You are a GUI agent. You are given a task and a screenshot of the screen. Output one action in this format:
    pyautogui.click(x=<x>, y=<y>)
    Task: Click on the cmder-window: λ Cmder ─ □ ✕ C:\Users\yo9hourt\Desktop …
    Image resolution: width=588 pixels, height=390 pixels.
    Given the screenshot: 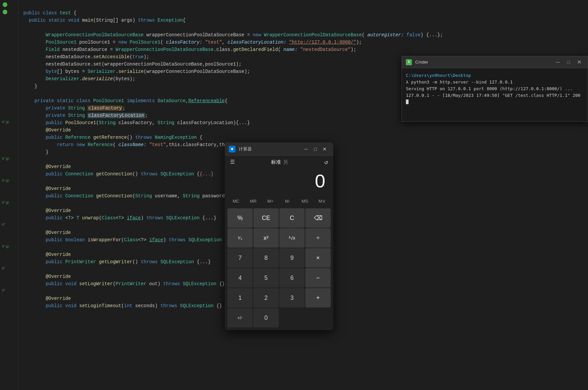 What is the action you would take?
    pyautogui.click(x=495, y=89)
    